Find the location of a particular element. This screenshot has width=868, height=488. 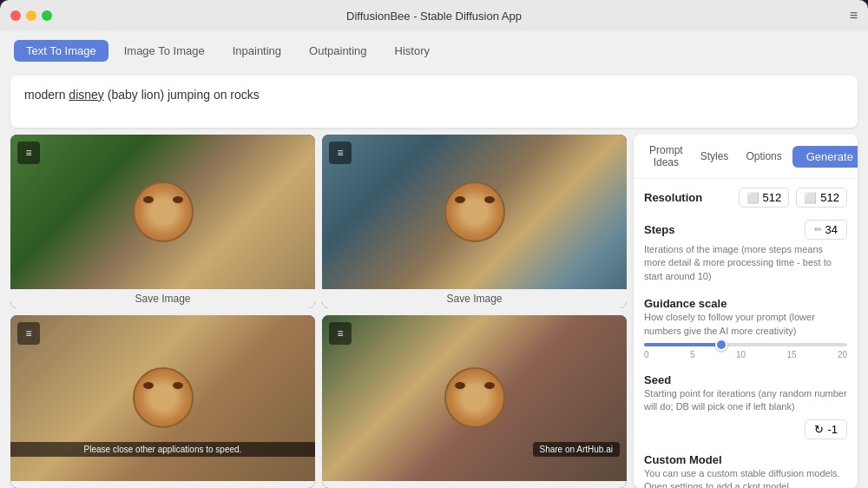

image-menu-button-2: ≡ is located at coordinates (340, 153).